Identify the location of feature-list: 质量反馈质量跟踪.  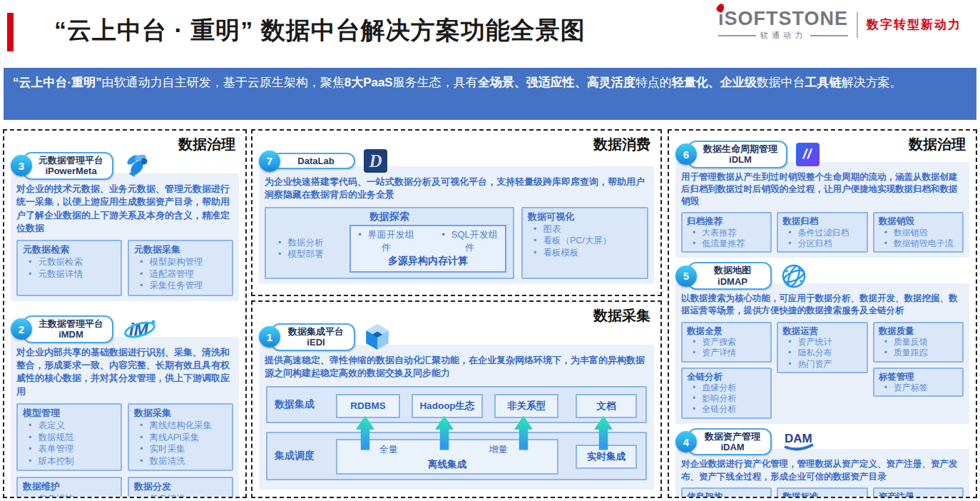
(919, 348).